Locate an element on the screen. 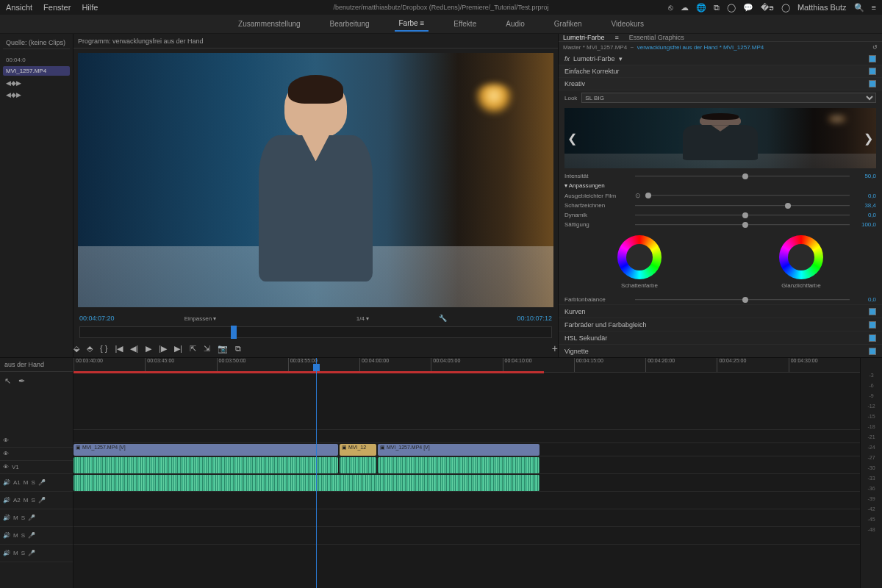 The image size is (882, 588). clip-a2-a is located at coordinates (306, 483).